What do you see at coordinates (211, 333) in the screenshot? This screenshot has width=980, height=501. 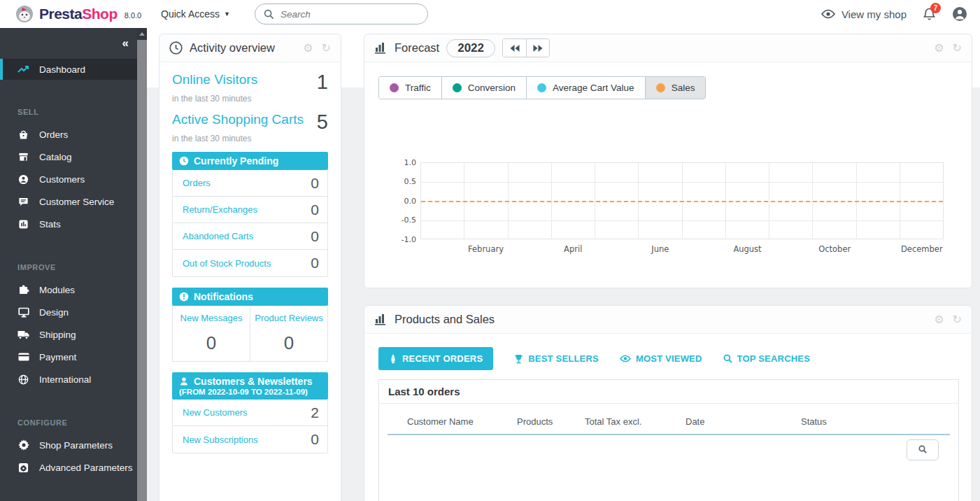 I see `new-messages-cell: New Messages 0` at bounding box center [211, 333].